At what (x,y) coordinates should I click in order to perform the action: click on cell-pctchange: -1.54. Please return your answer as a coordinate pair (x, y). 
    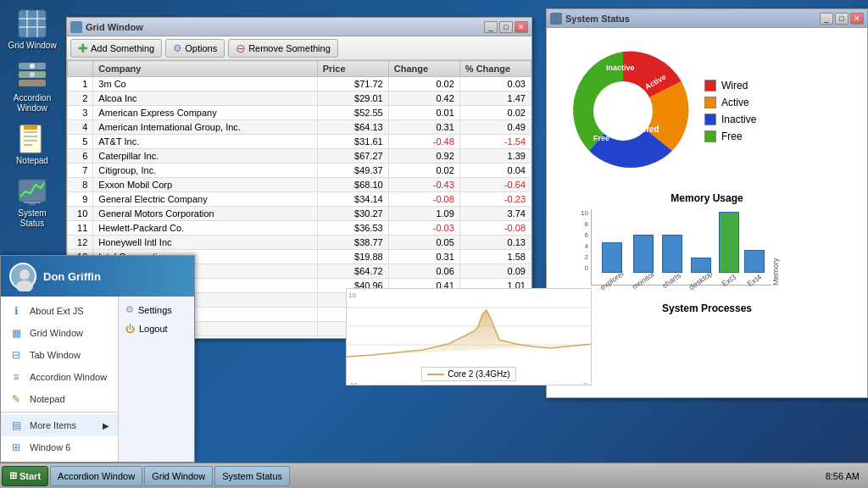
    Looking at the image, I should click on (495, 142).